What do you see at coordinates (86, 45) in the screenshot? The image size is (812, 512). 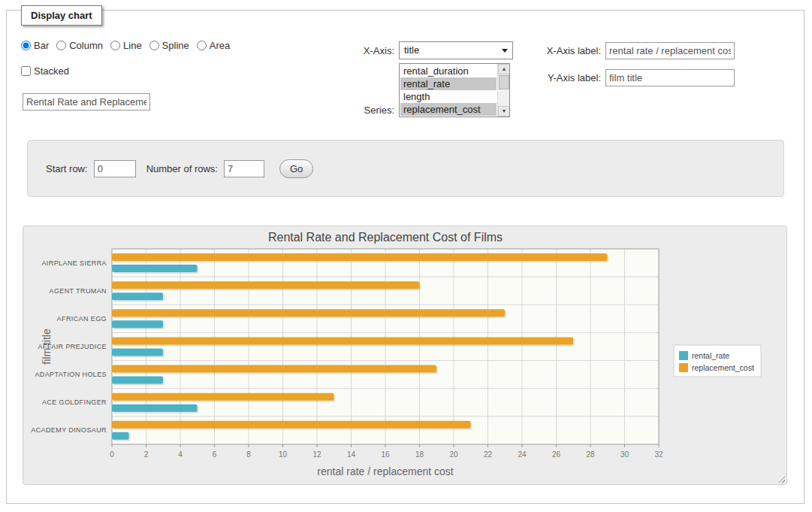 I see `radio-label-column: Column` at bounding box center [86, 45].